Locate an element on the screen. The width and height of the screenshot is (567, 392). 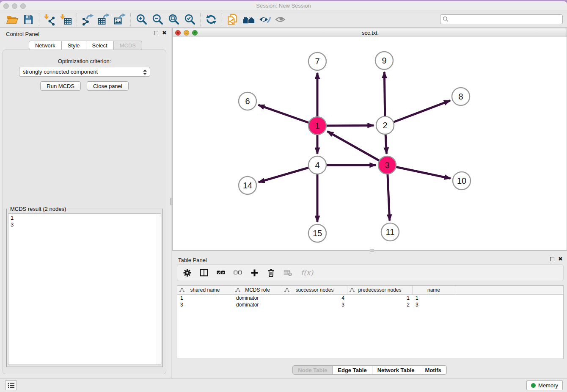
graph-node-label-9: 9 is located at coordinates (384, 61).